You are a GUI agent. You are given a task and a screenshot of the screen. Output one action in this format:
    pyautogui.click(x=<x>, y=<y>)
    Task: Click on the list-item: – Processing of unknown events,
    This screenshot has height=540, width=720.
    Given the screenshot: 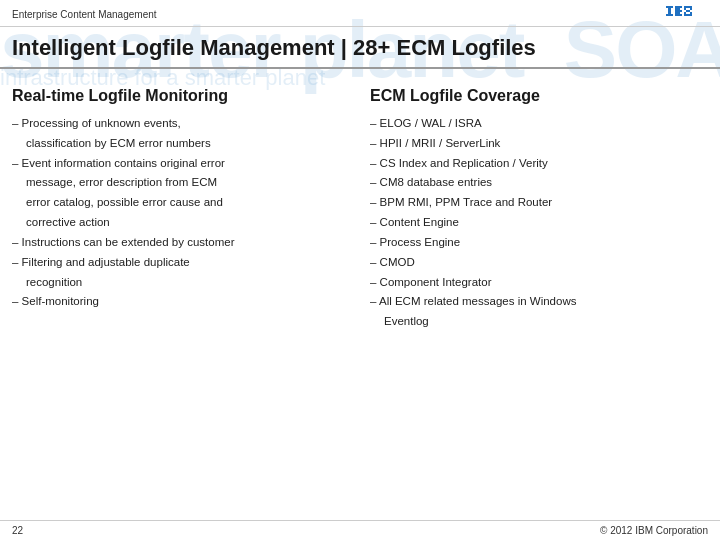 What is the action you would take?
    pyautogui.click(x=181, y=124)
    